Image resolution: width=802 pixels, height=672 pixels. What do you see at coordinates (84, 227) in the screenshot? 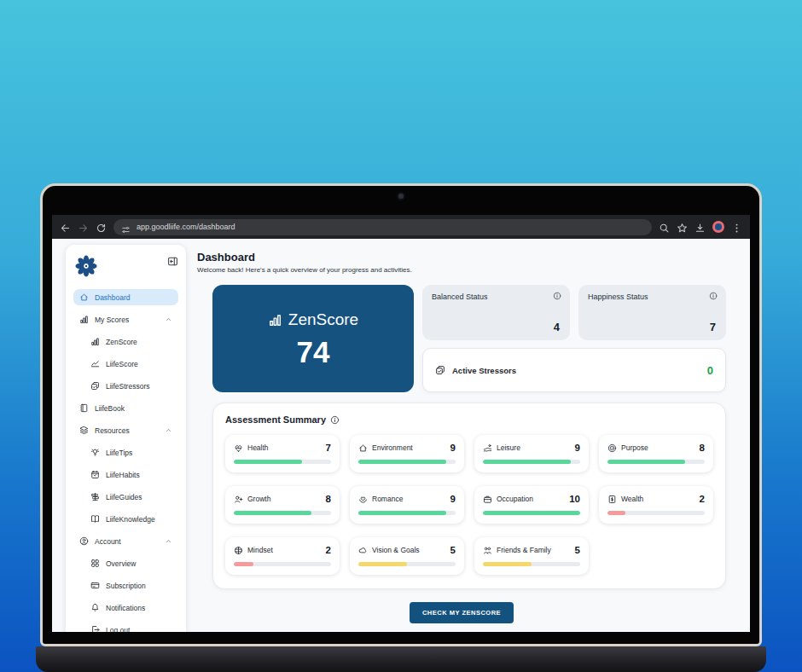
I see `forward-arrow-icon` at bounding box center [84, 227].